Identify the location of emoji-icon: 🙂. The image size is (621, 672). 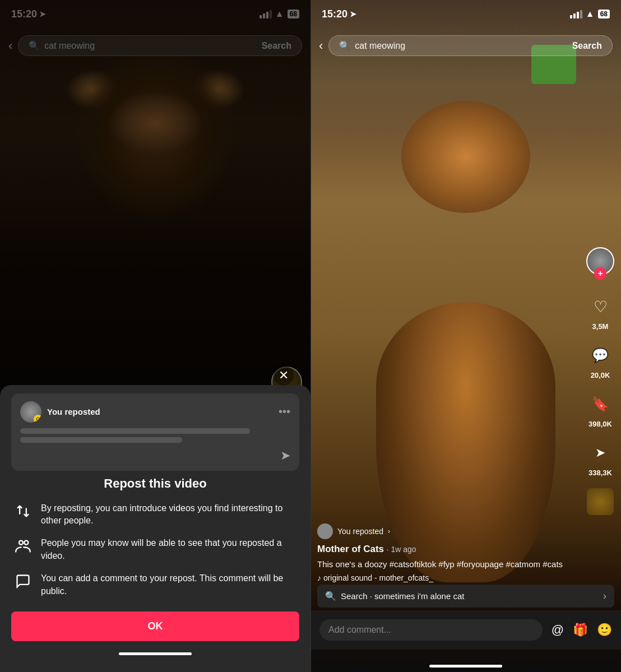
(604, 630).